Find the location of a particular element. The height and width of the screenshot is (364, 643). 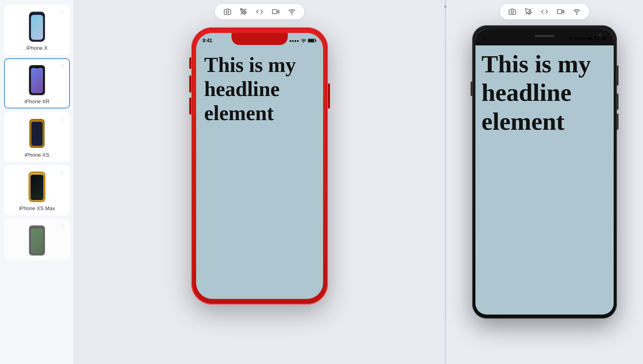

android-status-icons: 100% 12:42 is located at coordinates (588, 39).